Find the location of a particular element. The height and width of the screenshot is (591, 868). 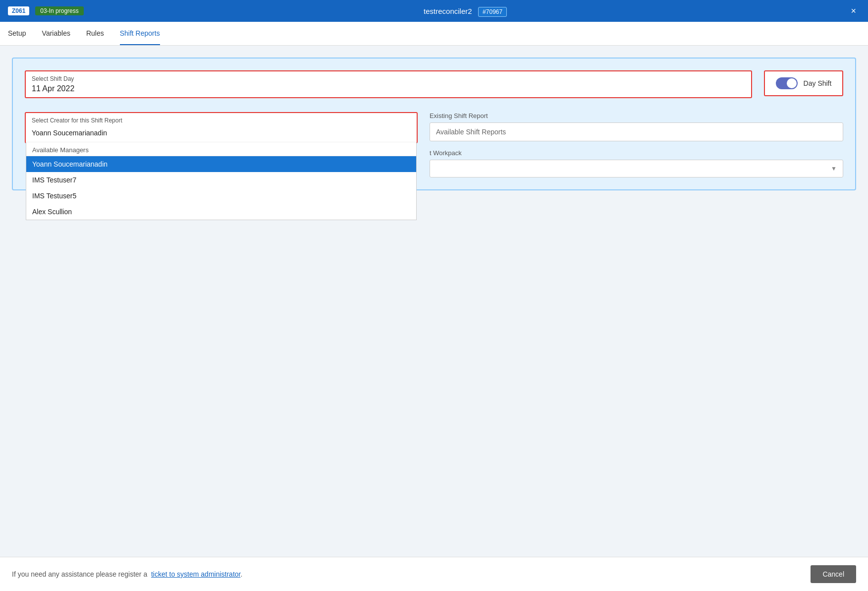

toggle-switch-icon is located at coordinates (787, 83).